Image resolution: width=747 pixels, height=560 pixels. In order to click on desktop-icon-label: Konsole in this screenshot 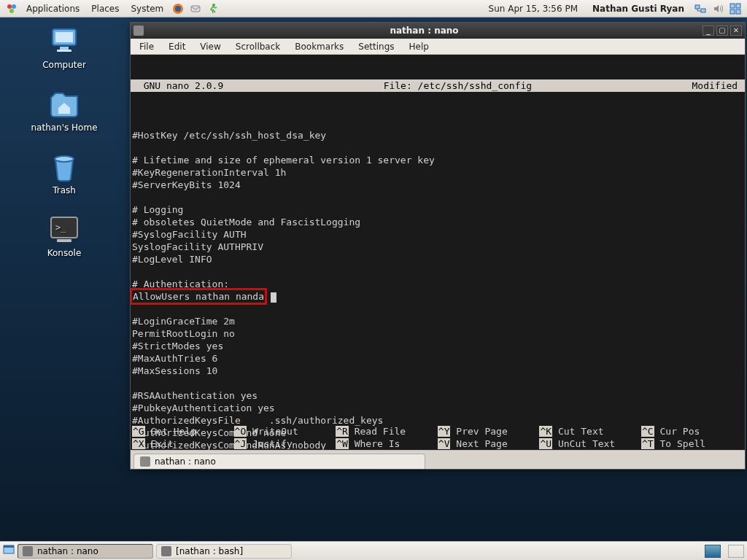, I will do `click(64, 253)`.